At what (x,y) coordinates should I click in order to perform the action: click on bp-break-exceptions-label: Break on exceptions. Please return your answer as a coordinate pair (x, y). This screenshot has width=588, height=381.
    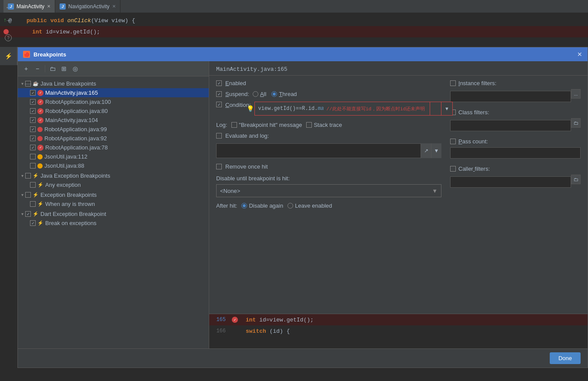
    Looking at the image, I should click on (71, 223).